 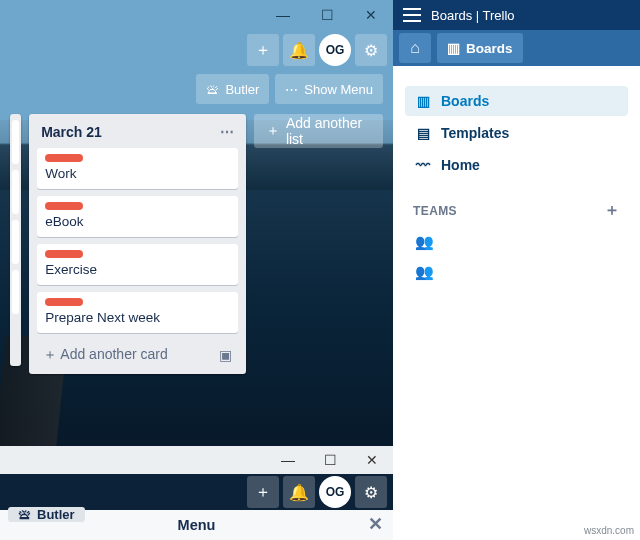 What do you see at coordinates (138, 312) in the screenshot?
I see `card: Prepare Next week` at bounding box center [138, 312].